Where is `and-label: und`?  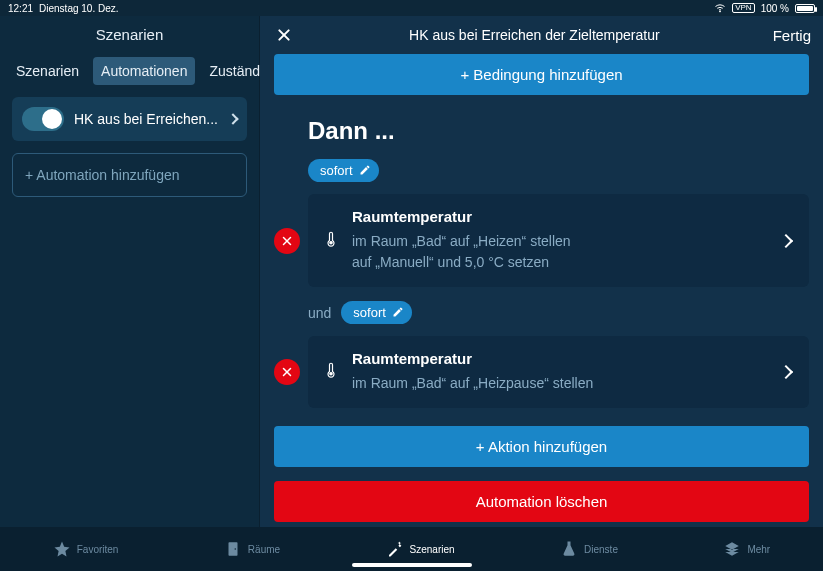 and-label: und is located at coordinates (320, 313).